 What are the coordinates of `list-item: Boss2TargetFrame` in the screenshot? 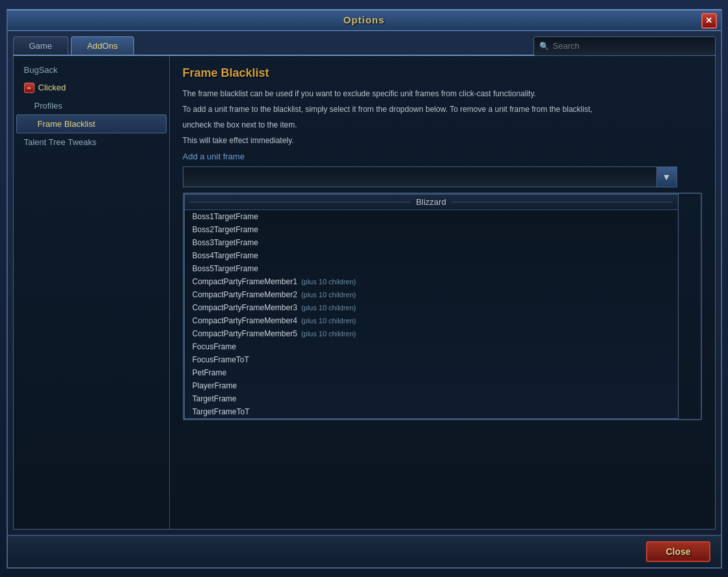 It's located at (431, 230).